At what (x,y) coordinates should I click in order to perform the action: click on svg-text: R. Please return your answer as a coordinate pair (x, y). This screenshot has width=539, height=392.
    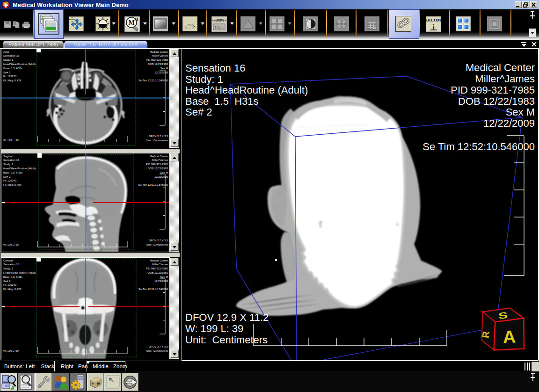
    Looking at the image, I should click on (486, 334).